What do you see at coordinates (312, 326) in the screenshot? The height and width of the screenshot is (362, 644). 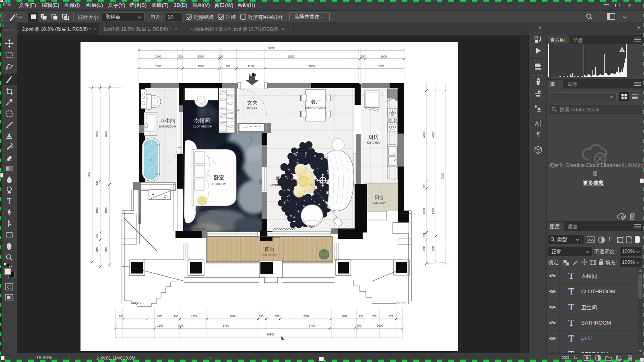 I see `svg-text: 3700` at bounding box center [312, 326].